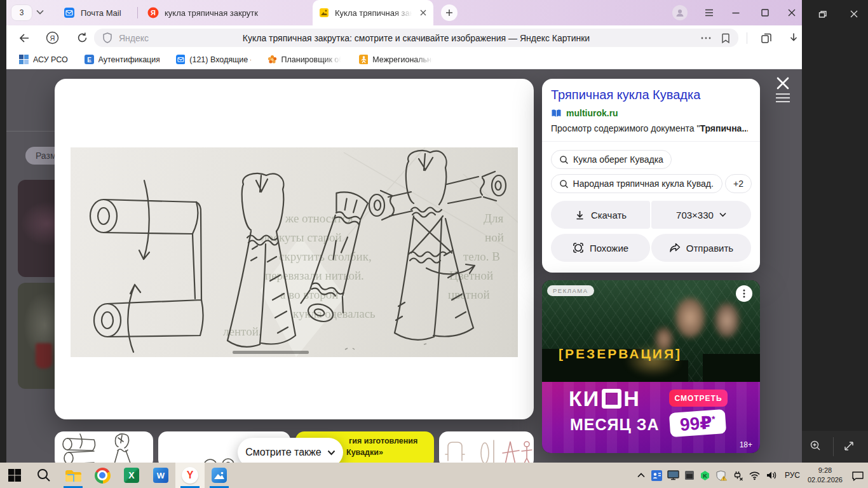  What do you see at coordinates (702, 215) in the screenshot?
I see `size-select-button: 703×330` at bounding box center [702, 215].